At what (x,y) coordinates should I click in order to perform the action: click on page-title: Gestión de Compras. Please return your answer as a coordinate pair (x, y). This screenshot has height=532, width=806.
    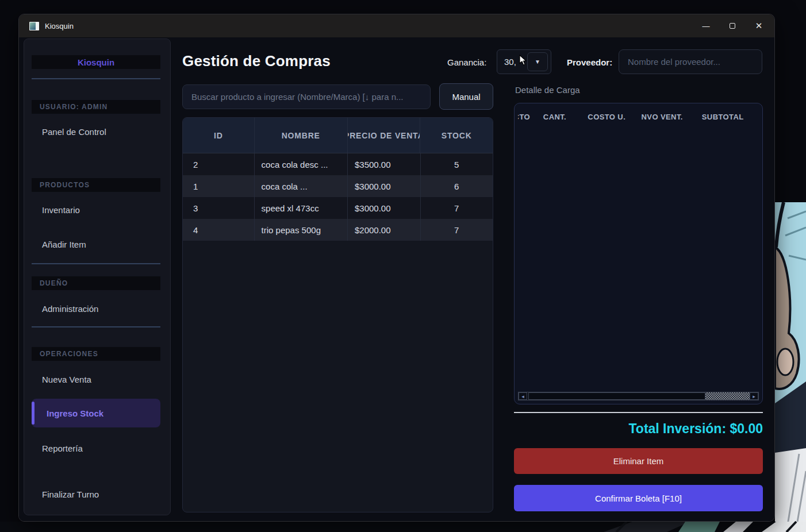
    Looking at the image, I should click on (256, 61).